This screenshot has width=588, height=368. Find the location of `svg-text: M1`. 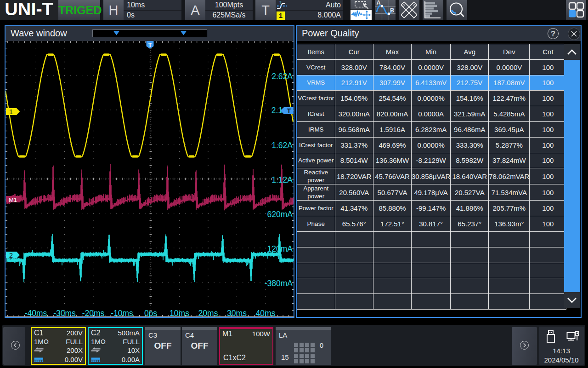

svg-text: M1 is located at coordinates (13, 200).